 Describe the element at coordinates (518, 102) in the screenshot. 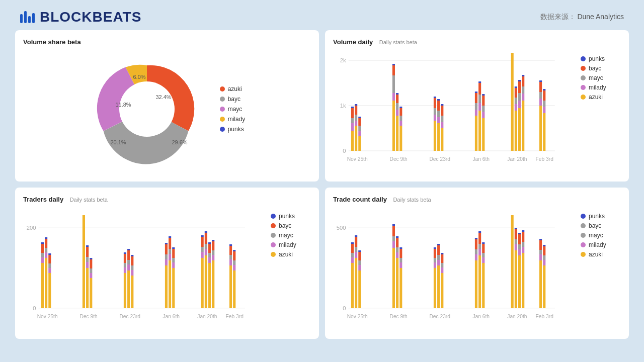

I see `bar-group-jan20` at that location.